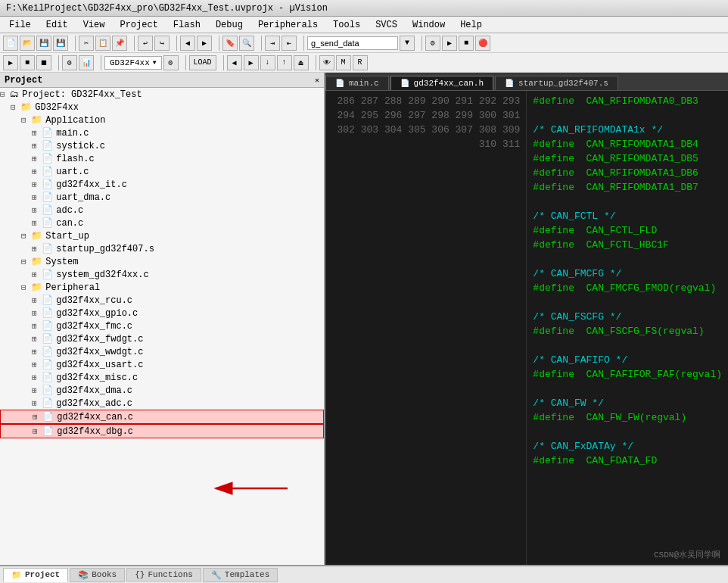 This screenshot has width=728, height=583. What do you see at coordinates (166, 8) in the screenshot?
I see `title-text: F:\KeilProject\GD32F4xx_pro\GD32F4xx_Tes…` at bounding box center [166, 8].